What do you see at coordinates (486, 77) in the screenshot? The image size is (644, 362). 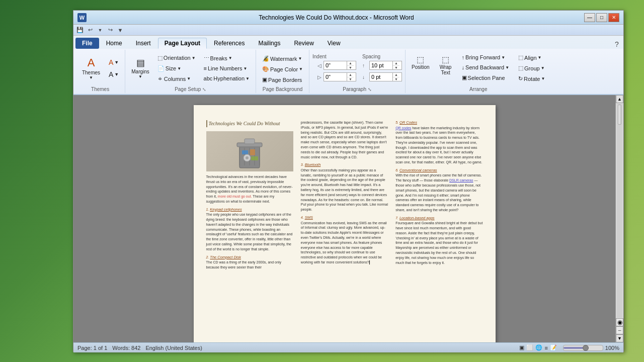 I see `selection-pane-button: ▣ Selection Pane` at bounding box center [486, 77].